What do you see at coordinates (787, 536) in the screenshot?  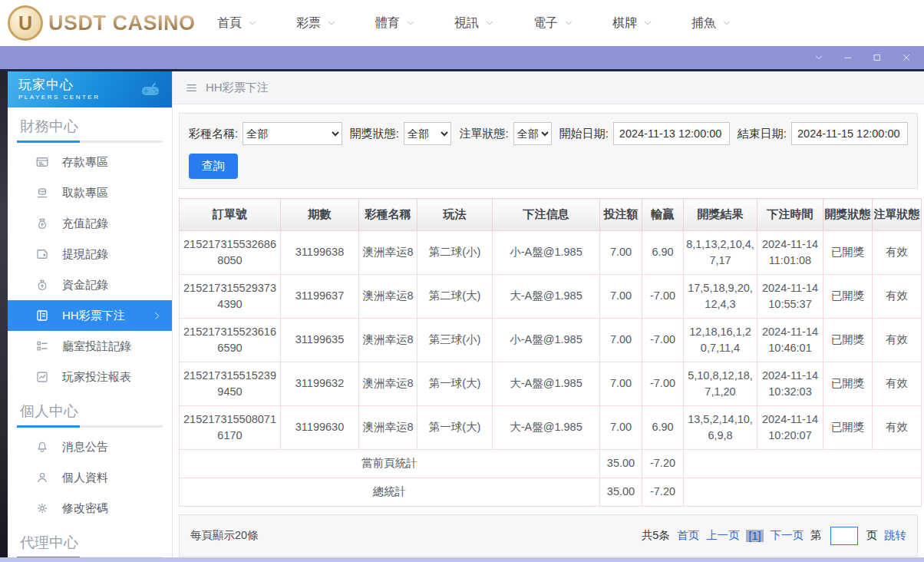 I see `next-page-link: 下一页` at bounding box center [787, 536].